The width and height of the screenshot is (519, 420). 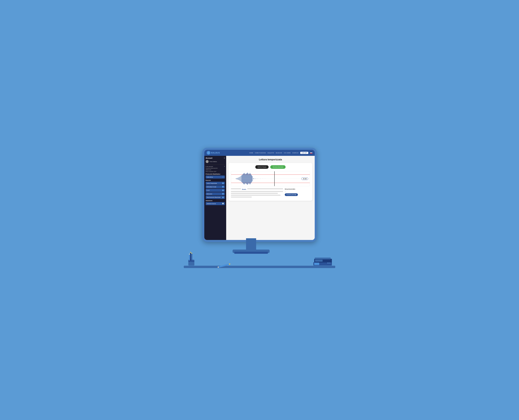 What do you see at coordinates (271, 193) in the screenshot?
I see `reading-area: bravo Hai pronunciato: ...` at bounding box center [271, 193].